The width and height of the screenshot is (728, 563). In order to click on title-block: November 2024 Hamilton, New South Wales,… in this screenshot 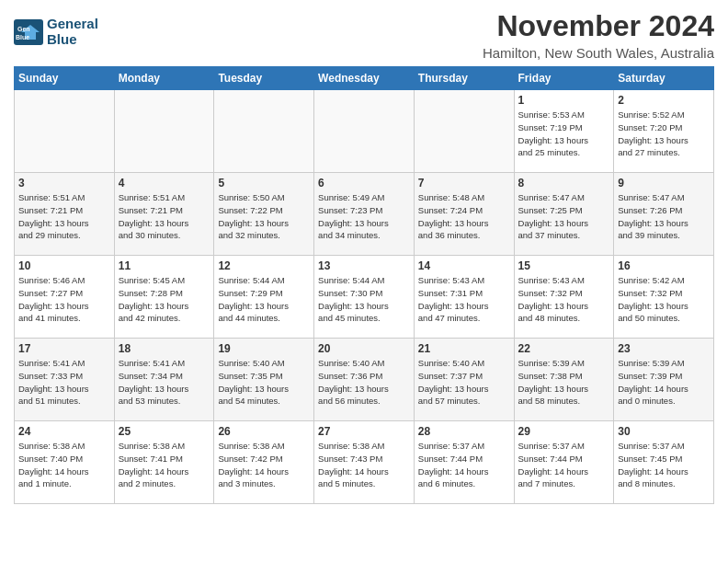, I will do `click(598, 35)`.